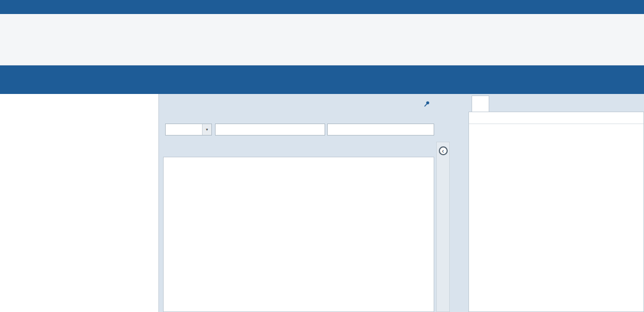  I want to click on properties-tab-row, so click(556, 103).